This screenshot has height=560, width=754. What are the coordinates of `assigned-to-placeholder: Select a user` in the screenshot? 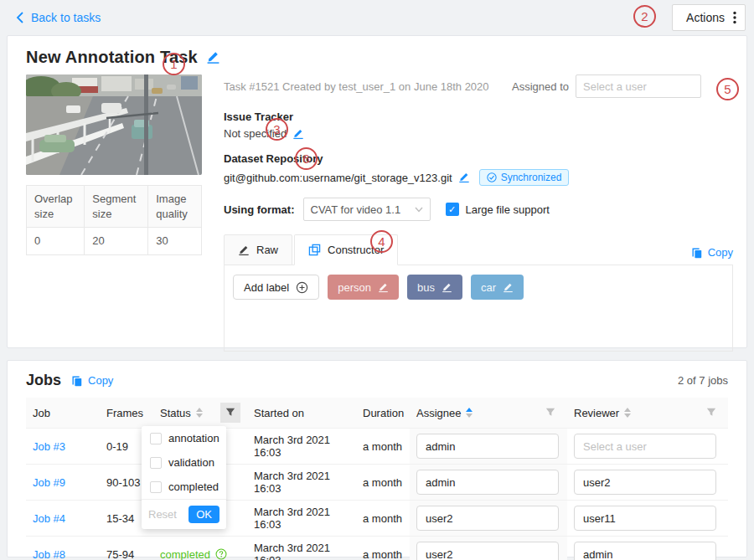 It's located at (615, 87).